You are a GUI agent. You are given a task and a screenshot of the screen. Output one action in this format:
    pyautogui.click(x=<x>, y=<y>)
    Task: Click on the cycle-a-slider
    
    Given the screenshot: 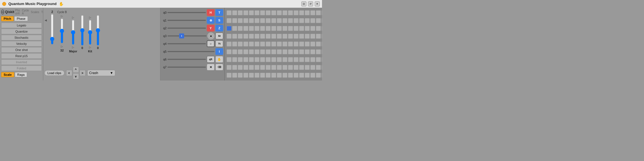 What is the action you would take?
    pyautogui.click(x=52, y=29)
    